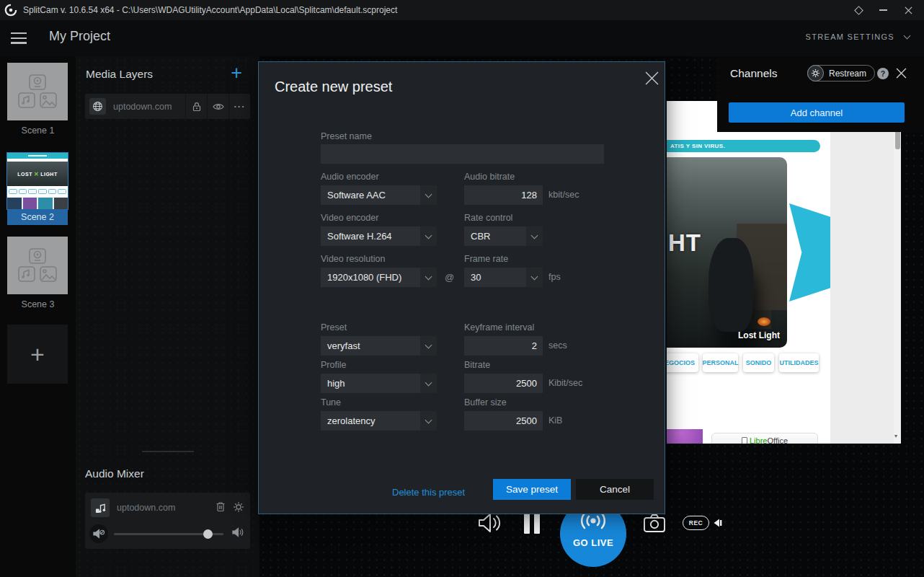 Image resolution: width=924 pixels, height=577 pixels. I want to click on buffer-size-input, so click(503, 421).